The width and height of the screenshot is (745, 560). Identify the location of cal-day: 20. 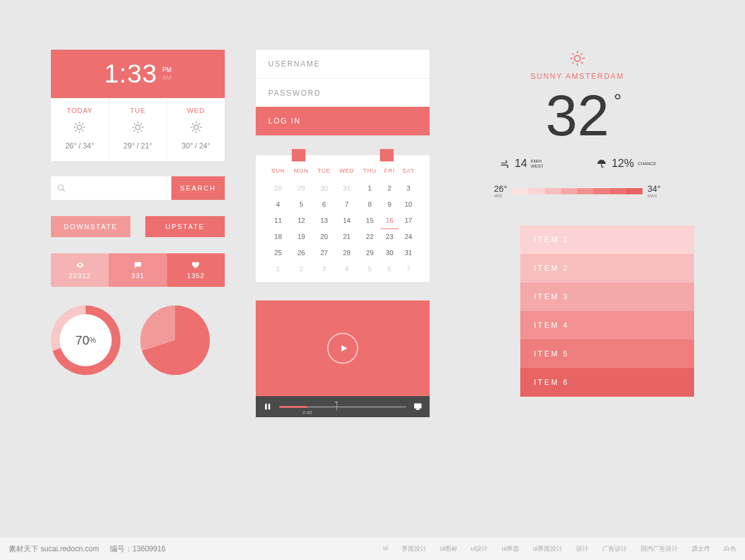
(324, 237).